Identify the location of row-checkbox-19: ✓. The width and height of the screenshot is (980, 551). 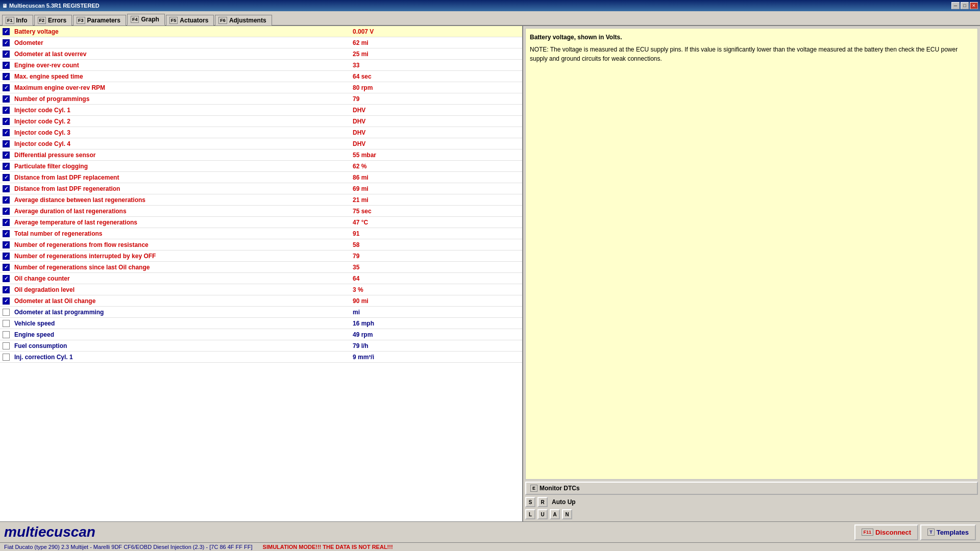
(6, 245).